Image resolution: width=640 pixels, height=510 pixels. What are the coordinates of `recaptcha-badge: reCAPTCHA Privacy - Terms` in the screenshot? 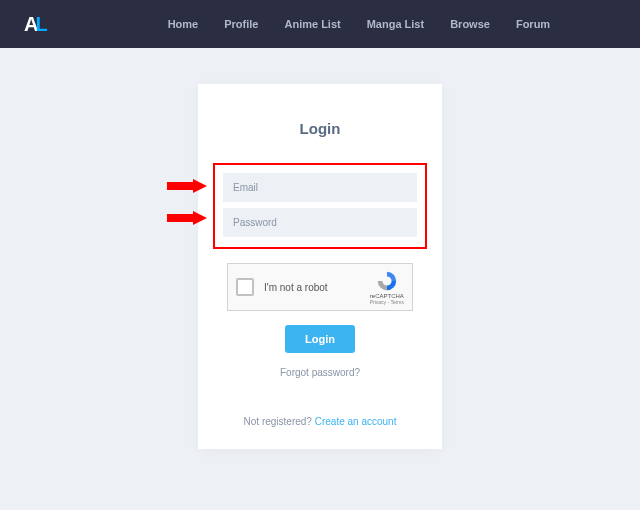 It's located at (387, 288).